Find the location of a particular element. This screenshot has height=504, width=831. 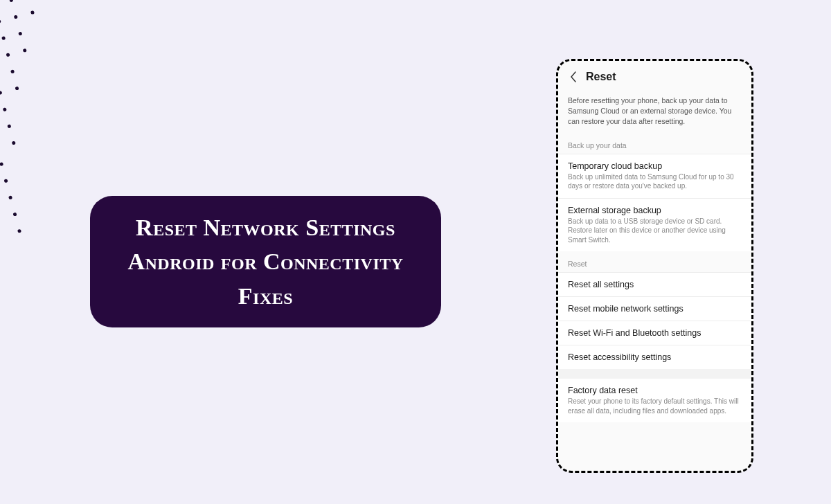

item-title: Reset mobile network settings is located at coordinates (655, 309).